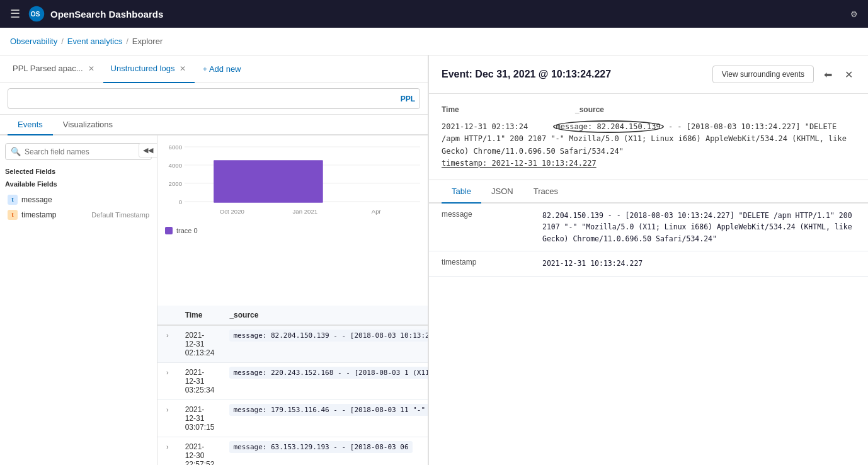 Image resolution: width=868 pixels, height=465 pixels. Describe the element at coordinates (13, 200) in the screenshot. I see `field-type-text-icon: t` at that location.